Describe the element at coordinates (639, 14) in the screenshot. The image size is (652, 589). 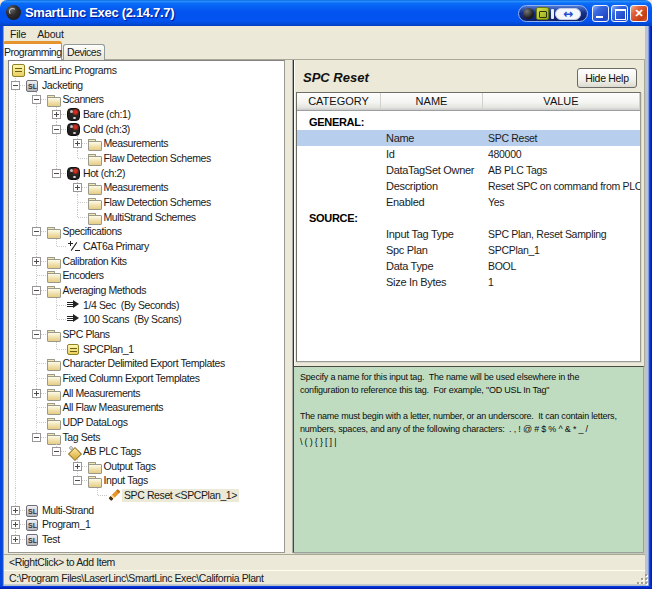
I see `close-button` at that location.